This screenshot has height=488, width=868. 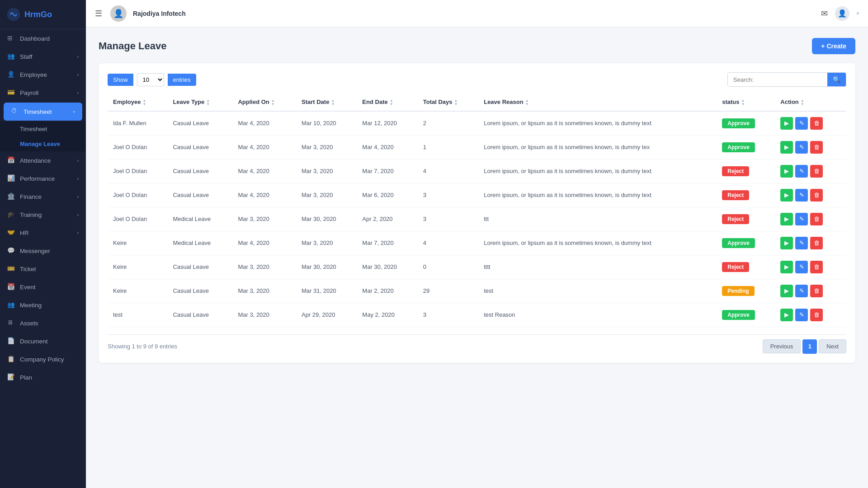 I want to click on sidebar-item-messenger: 💬 Messenger, so click(x=43, y=251).